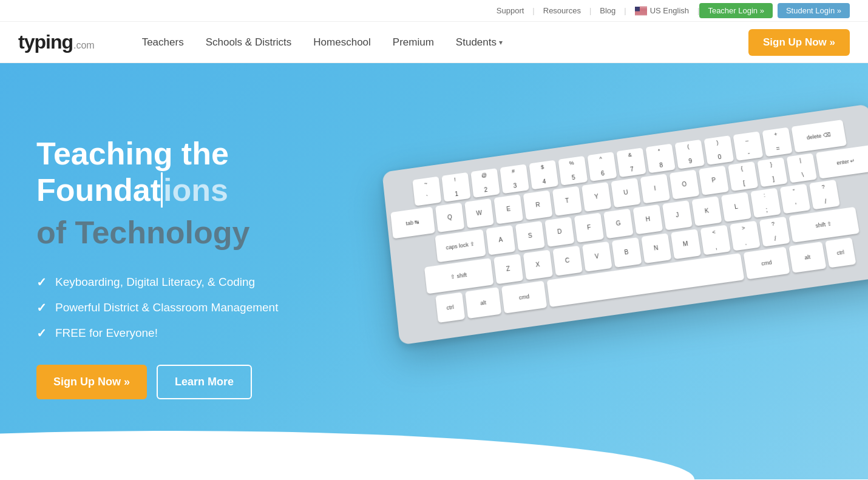 This screenshot has height=480, width=868. What do you see at coordinates (212, 233) in the screenshot?
I see `hero-subtitle: of Technology` at bounding box center [212, 233].